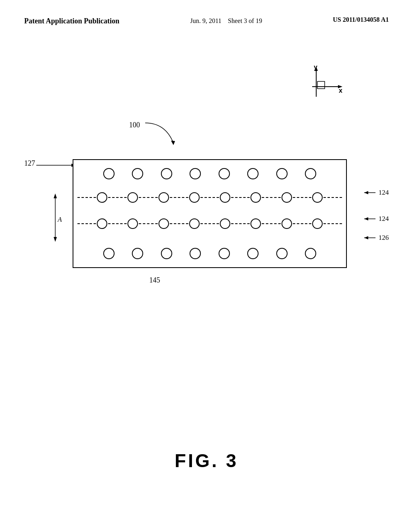  What do you see at coordinates (206, 21) in the screenshot?
I see `pub-date: Jun. 9, 2011` at bounding box center [206, 21].